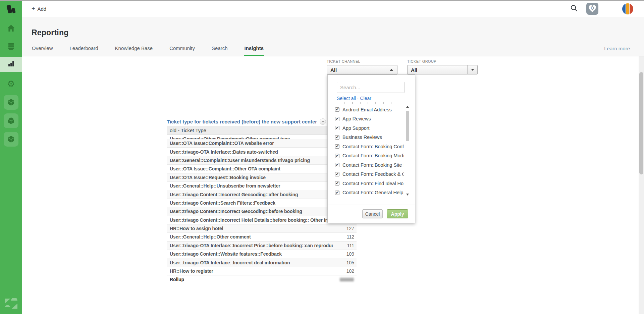 This screenshot has height=314, width=644. What do you see at coordinates (369, 174) in the screenshot?
I see `channel-option: ✔Contact Form::Feedback & Othe` at bounding box center [369, 174].